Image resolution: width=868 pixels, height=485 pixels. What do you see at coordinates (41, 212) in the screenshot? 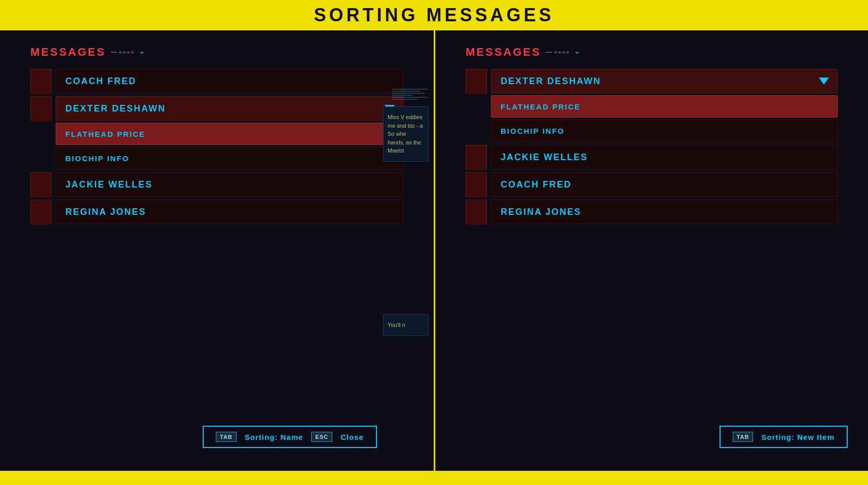
I see `left-avatar-regina-jones` at bounding box center [41, 212].